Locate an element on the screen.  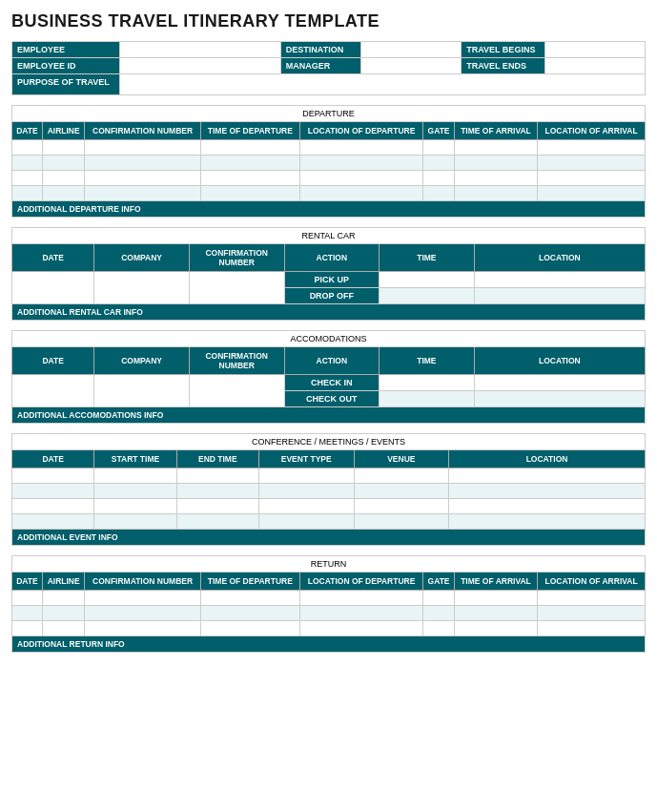
dep-col-airline: AIRLINE is located at coordinates (63, 132).